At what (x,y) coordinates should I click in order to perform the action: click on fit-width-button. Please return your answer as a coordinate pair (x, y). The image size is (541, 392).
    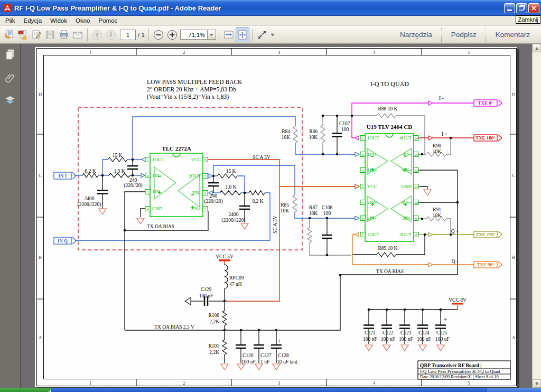
    Looking at the image, I should click on (229, 35).